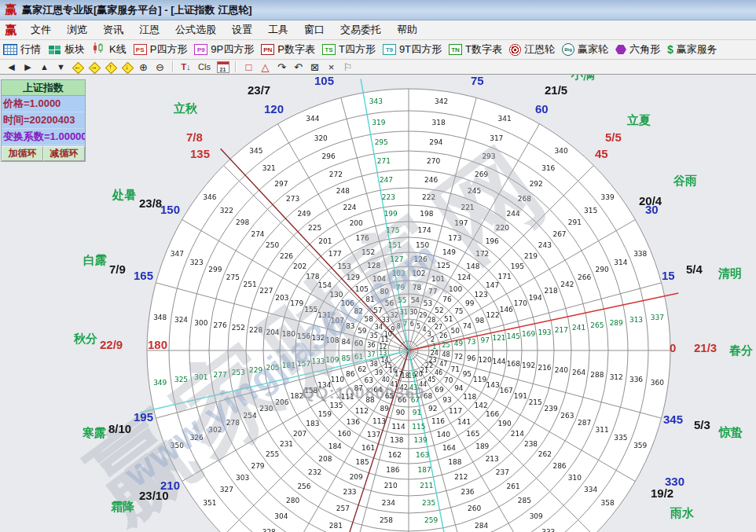 This screenshot has height=532, width=756. Describe the element at coordinates (124, 195) in the screenshot. I see `solar-term-label: 处暑` at that location.